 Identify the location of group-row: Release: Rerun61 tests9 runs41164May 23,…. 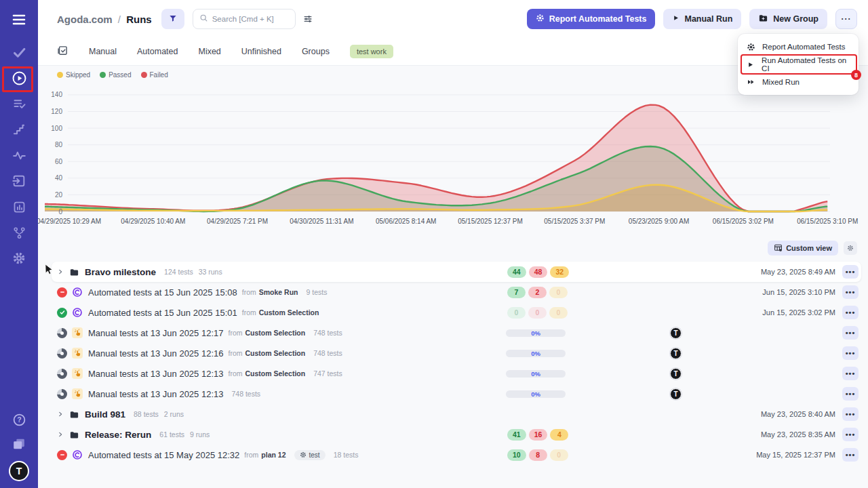
(453, 434).